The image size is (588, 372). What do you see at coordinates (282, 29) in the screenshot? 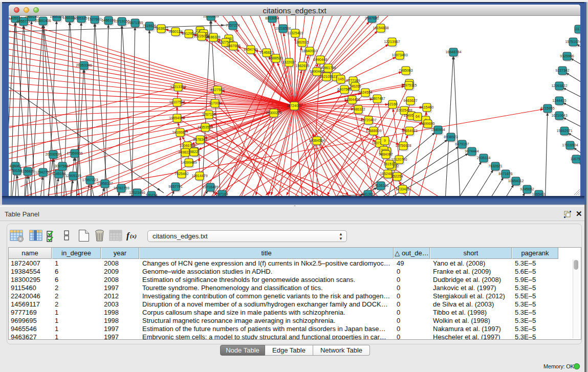
I see `svg-text: 19218506` at bounding box center [282, 29].